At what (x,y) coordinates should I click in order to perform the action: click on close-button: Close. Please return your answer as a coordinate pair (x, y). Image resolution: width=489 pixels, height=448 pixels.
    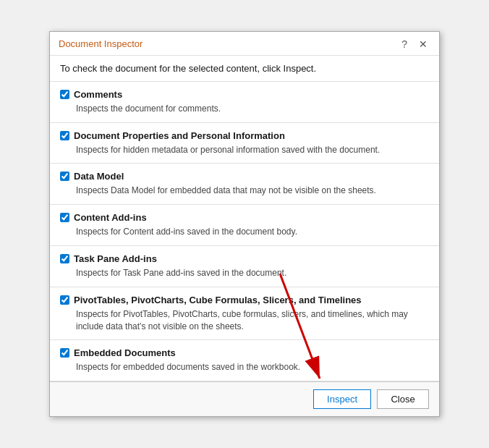
    Looking at the image, I should click on (403, 400).